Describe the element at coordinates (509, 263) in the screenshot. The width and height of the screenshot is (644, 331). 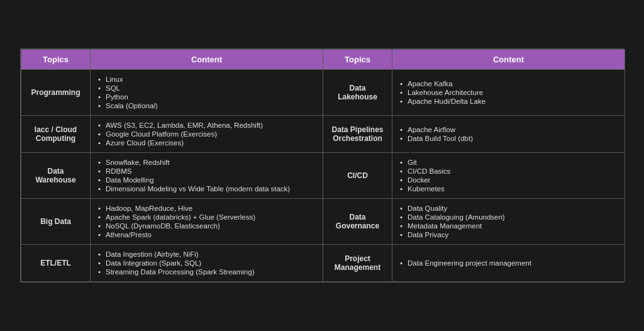
I see `content2-row4: Data Engineering project management` at that location.